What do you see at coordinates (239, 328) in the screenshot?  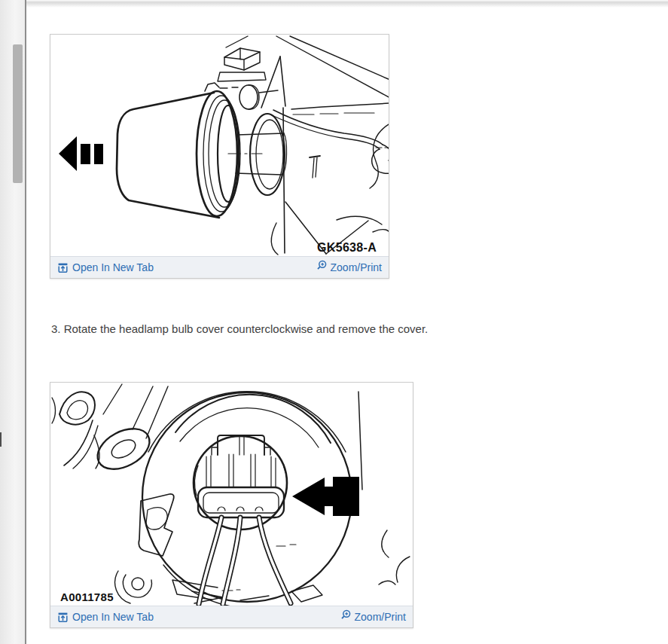 I see `step-instruction: 3. Rotate the headlamp bulb cover counte…` at bounding box center [239, 328].